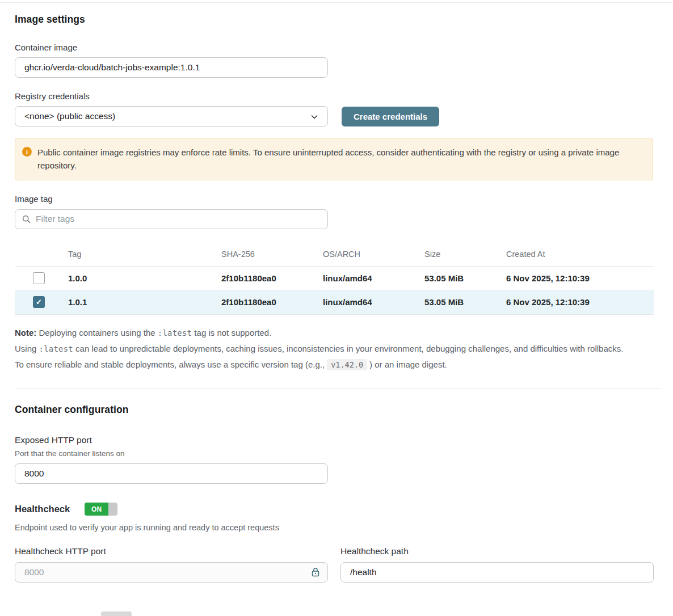 The height and width of the screenshot is (616, 673). What do you see at coordinates (39, 278) in the screenshot?
I see `row-checkbox` at bounding box center [39, 278].